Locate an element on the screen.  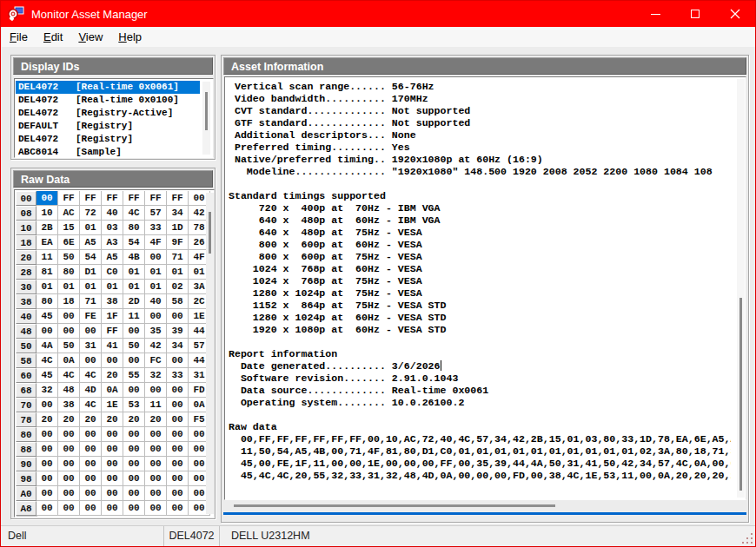
offset-cell: 30 is located at coordinates (26, 287).